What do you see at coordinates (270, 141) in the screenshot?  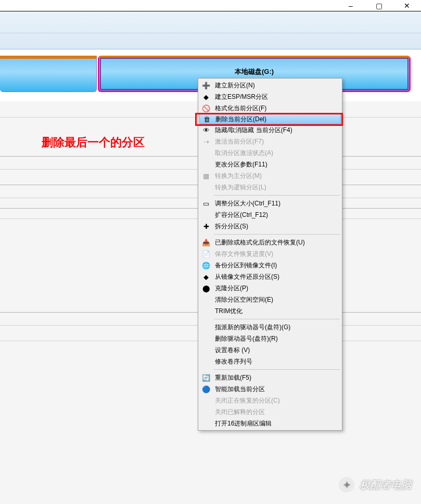 I see `menu-item-activate: ⇢激活当前分区(F7)` at bounding box center [270, 141].